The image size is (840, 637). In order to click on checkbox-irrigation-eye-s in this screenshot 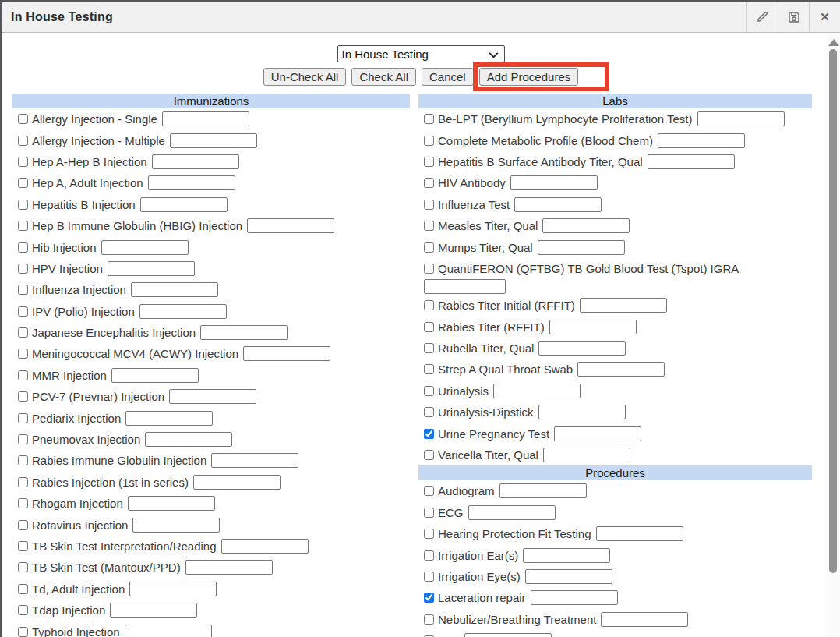, I will do `click(429, 577)`.